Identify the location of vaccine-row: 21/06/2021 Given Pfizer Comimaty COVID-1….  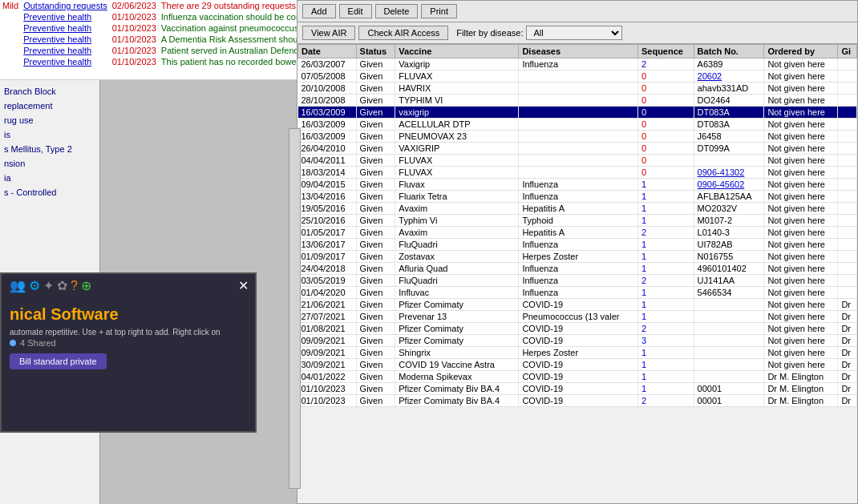
(577, 304).